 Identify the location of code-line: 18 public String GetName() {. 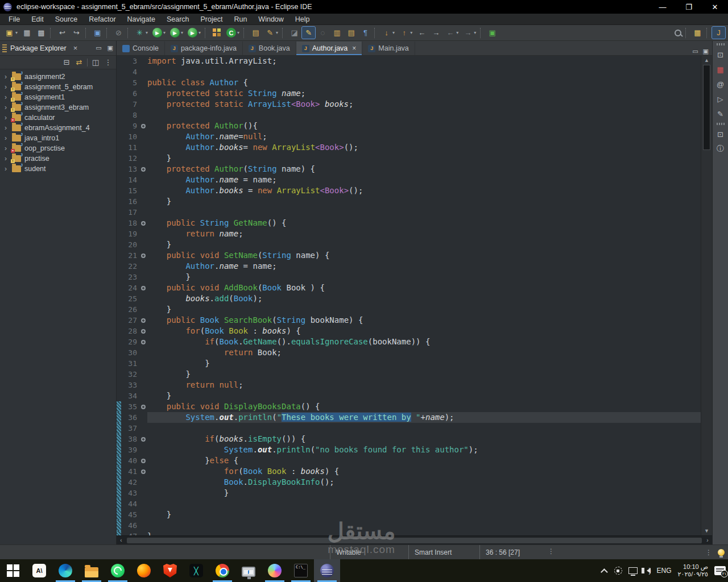
(408, 223).